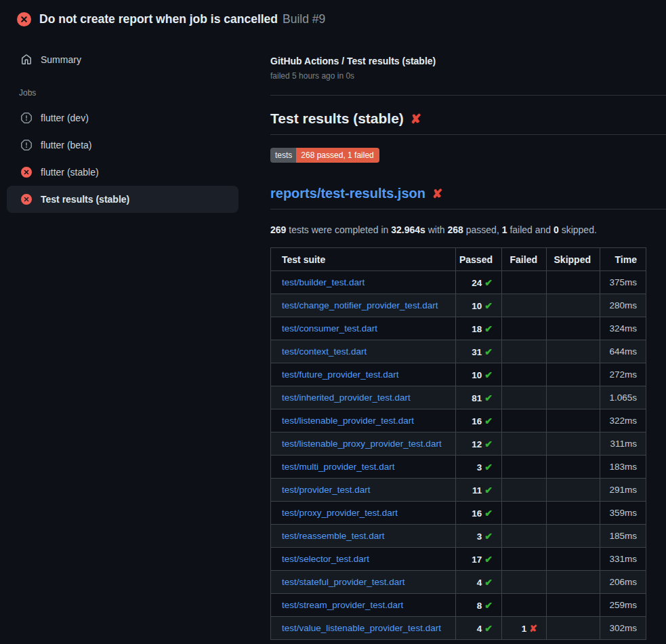  Describe the element at coordinates (479, 375) in the screenshot. I see `passed-cell: 10✔` at that location.